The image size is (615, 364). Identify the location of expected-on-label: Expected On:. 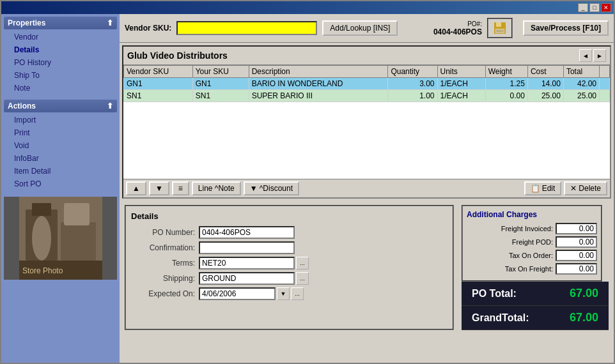
(163, 294).